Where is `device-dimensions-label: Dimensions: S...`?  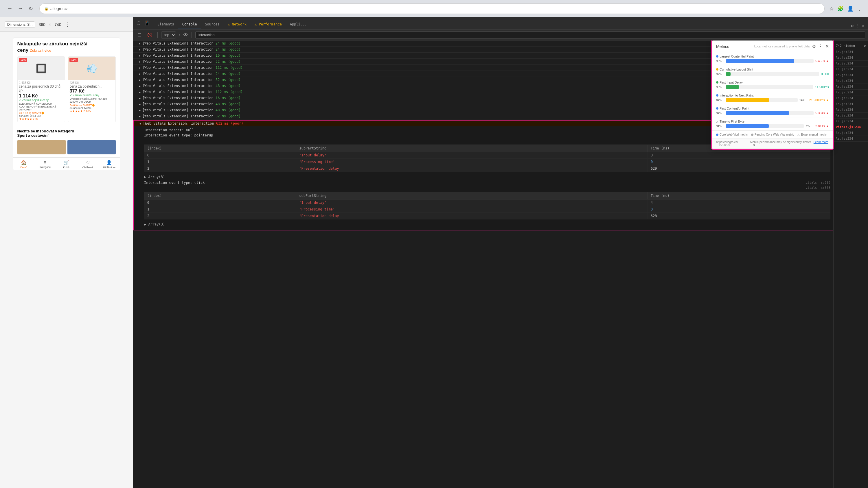 device-dimensions-label: Dimensions: S... is located at coordinates (20, 25).